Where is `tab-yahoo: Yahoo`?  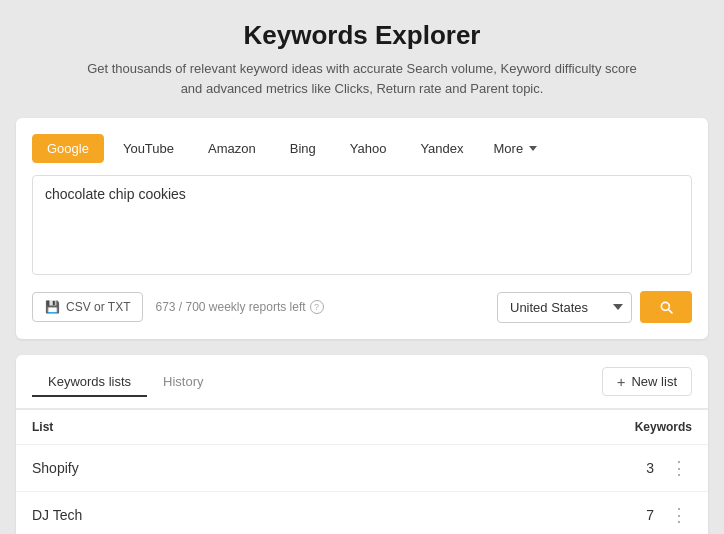
tab-yahoo: Yahoo is located at coordinates (368, 148).